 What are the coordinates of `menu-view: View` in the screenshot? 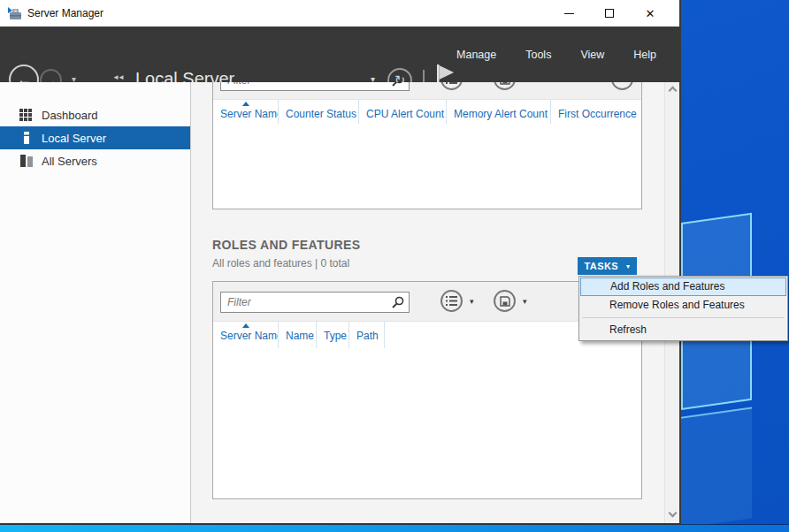 It's located at (593, 55).